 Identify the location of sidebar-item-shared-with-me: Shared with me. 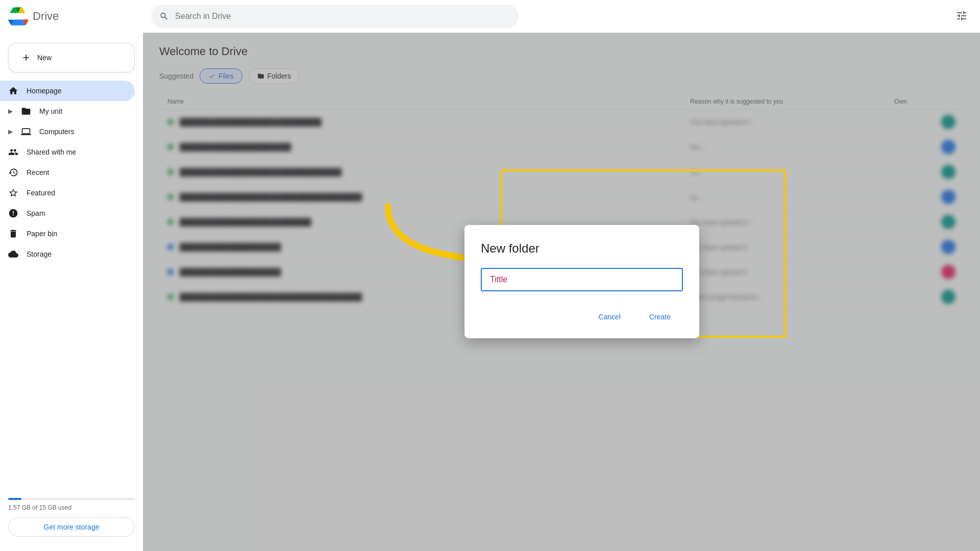
(67, 152).